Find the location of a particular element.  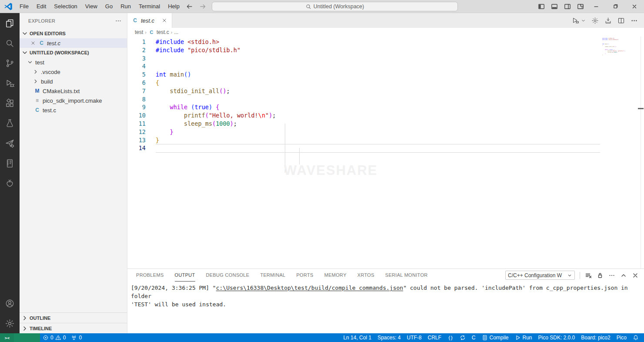

menu-view: View is located at coordinates (91, 7).